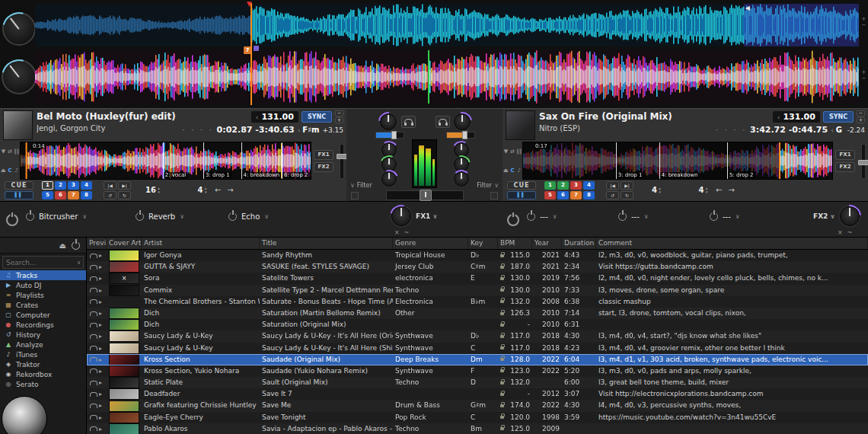 This screenshot has height=434, width=868. What do you see at coordinates (477, 314) in the screenshot?
I see `table-row: ▸DichSaturation (Martin Bellomo Remix)Ot…` at bounding box center [477, 314].